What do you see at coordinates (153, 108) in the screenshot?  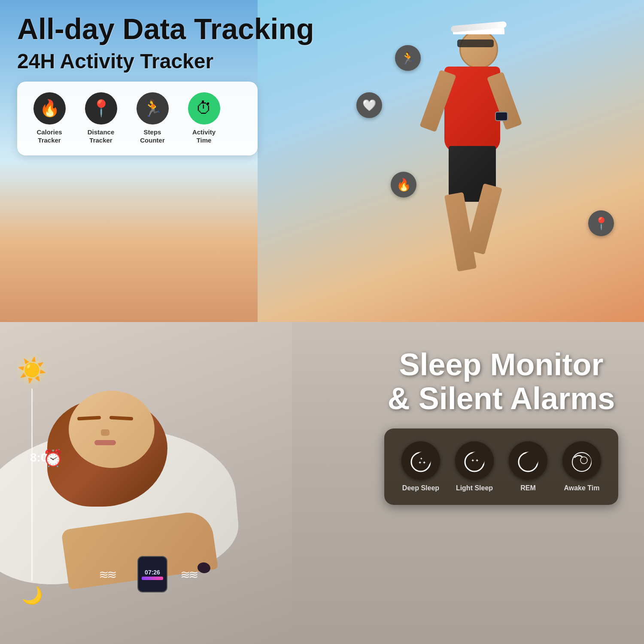 I see `steps-icon-circle: 🏃` at bounding box center [153, 108].